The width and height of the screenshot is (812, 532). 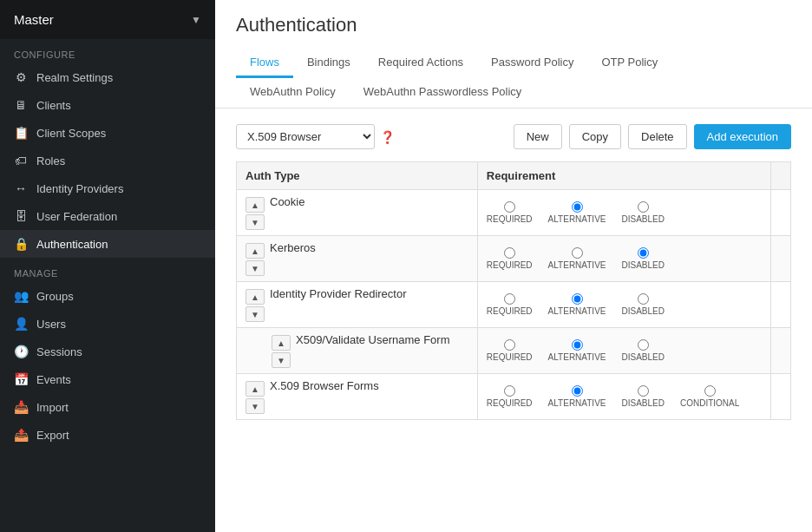 I want to click on realm-name: Master, so click(x=34, y=19).